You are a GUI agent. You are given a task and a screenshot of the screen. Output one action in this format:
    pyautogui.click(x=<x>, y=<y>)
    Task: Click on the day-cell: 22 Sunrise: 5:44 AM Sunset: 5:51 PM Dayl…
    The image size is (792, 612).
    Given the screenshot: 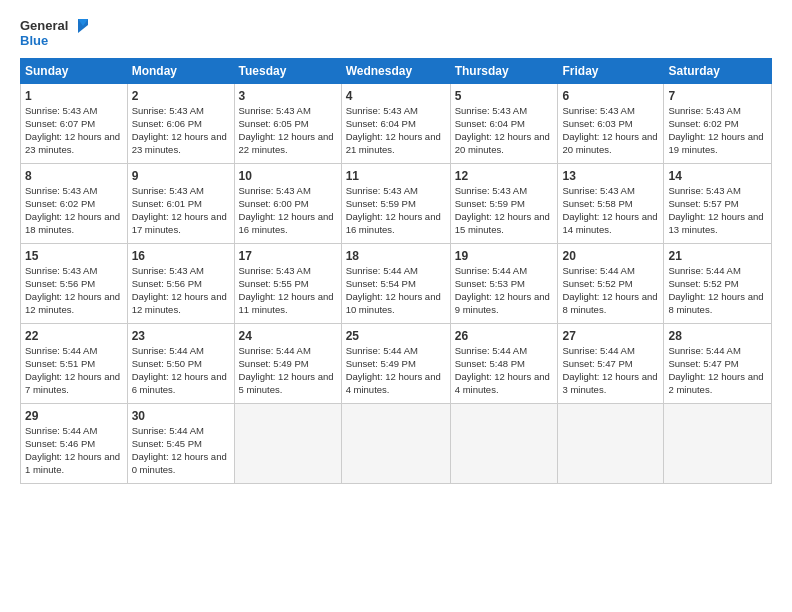 What is the action you would take?
    pyautogui.click(x=74, y=364)
    